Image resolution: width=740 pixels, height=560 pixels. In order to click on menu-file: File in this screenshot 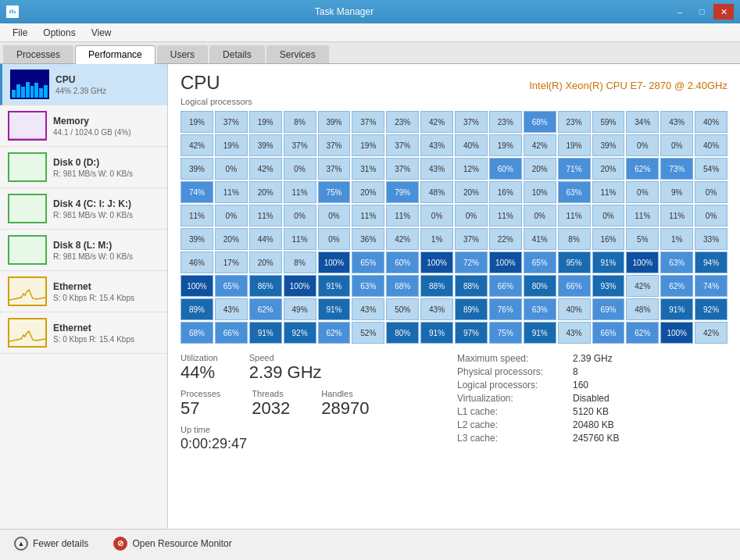, I will do `click(20, 33)`.